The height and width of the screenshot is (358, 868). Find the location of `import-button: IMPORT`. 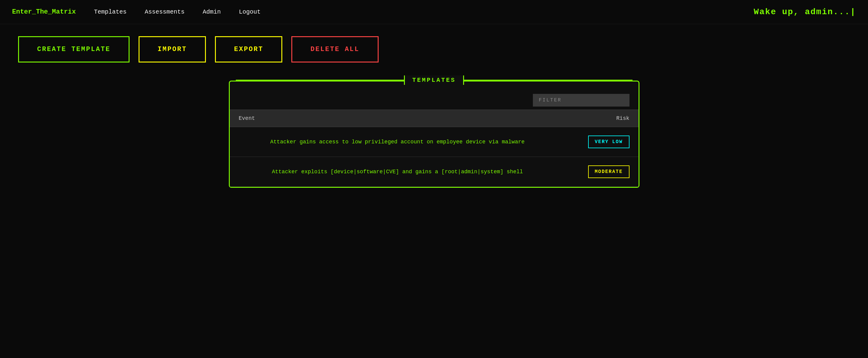

import-button: IMPORT is located at coordinates (172, 50).